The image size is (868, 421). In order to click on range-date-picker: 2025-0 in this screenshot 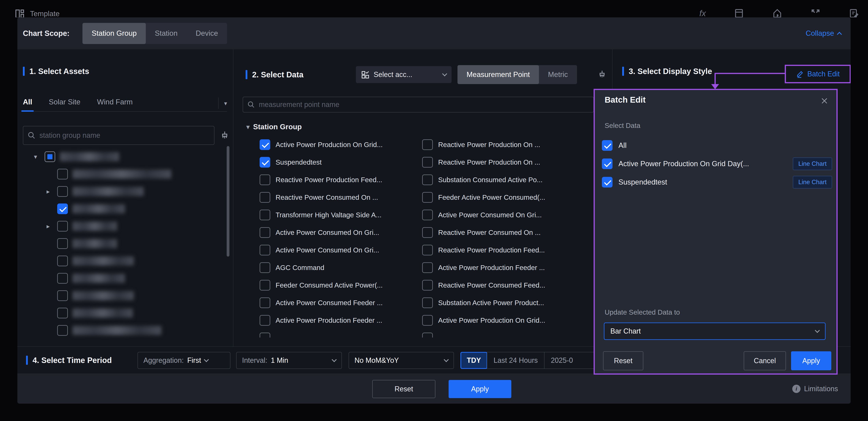, I will do `click(570, 360)`.